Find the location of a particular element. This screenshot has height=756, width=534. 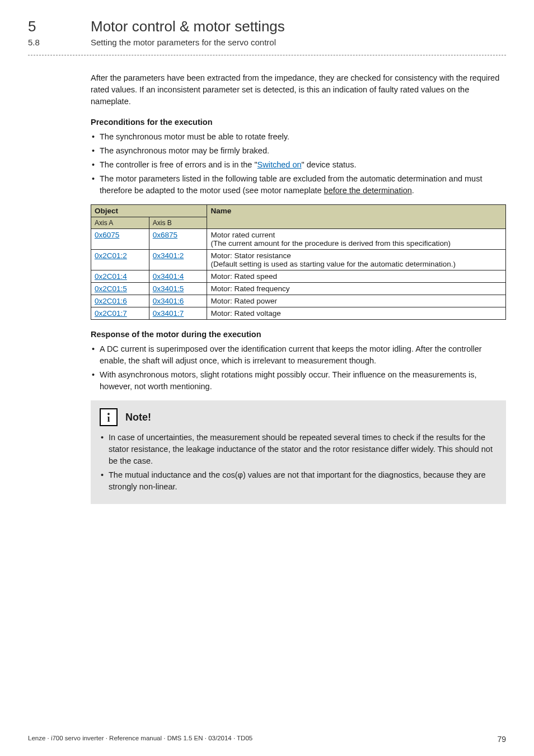

page-number: 79 is located at coordinates (502, 739).